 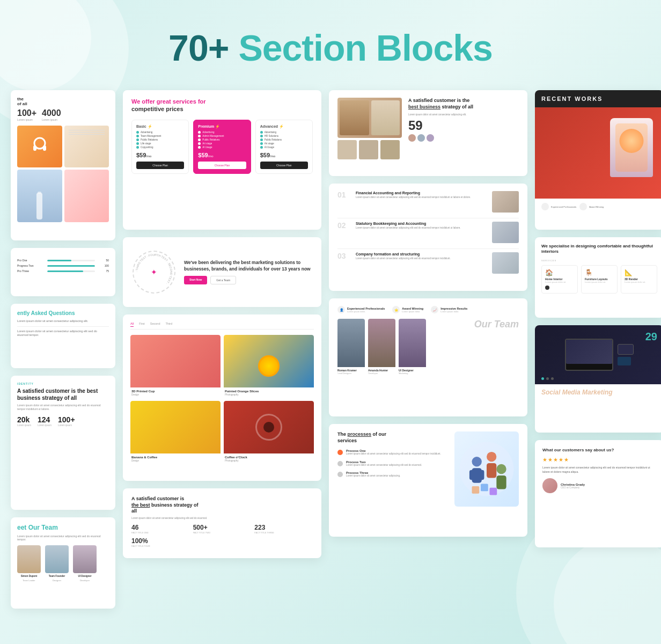 I want to click on experienced-icon: 👤, so click(x=341, y=310).